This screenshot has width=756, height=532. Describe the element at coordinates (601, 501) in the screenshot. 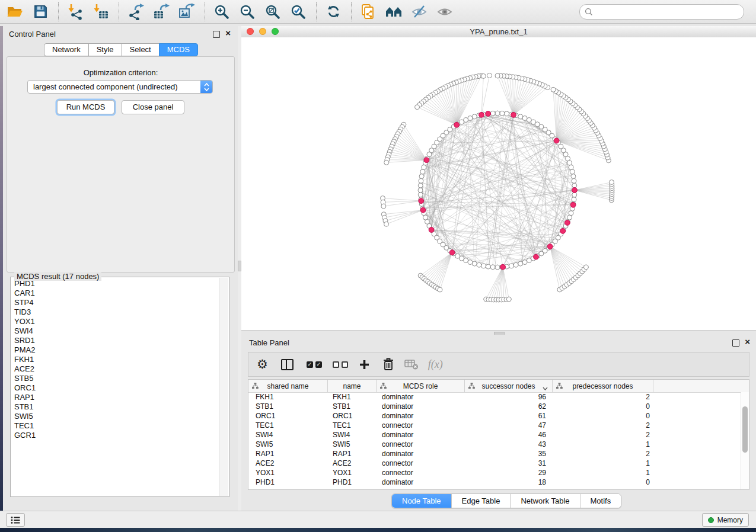

I see `tab-motifs: Motifs` at that location.